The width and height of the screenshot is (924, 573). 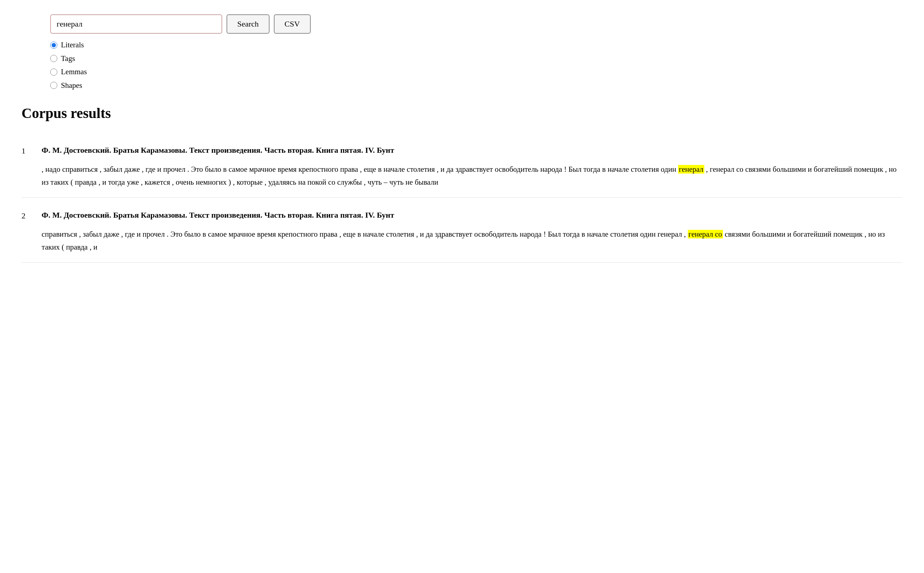 I want to click on result-content-1: Ф. М. Достоевский. Братья Карамазовы. Те…, so click(x=472, y=166).